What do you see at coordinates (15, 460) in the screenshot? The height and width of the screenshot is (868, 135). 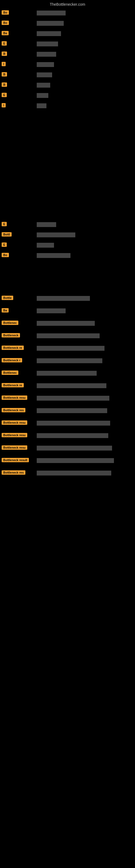 I see `orange-badge: Bottleneck result` at bounding box center [15, 460].